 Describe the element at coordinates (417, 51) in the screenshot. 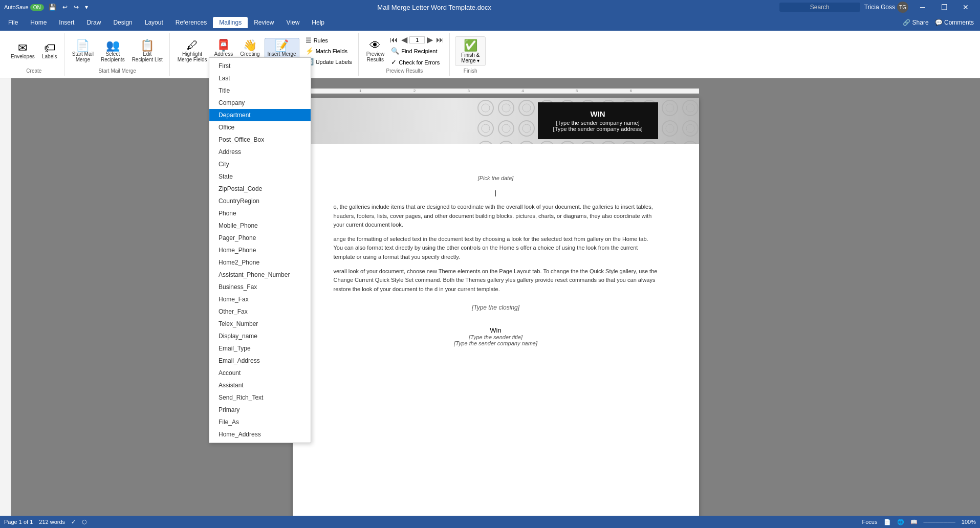

I see `find-recipient-button: 🔍 Find Recipient` at that location.